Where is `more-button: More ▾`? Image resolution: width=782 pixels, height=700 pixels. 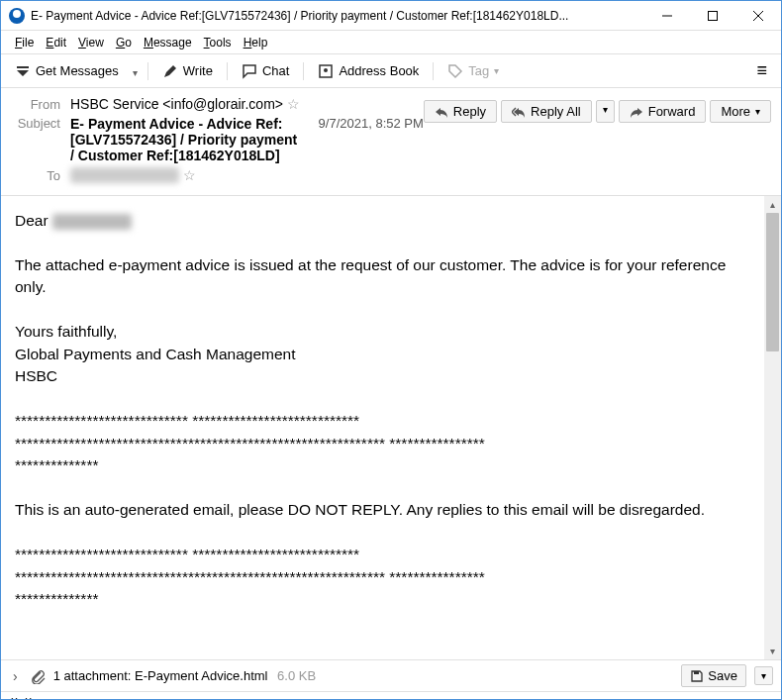
more-button: More ▾ is located at coordinates (740, 111).